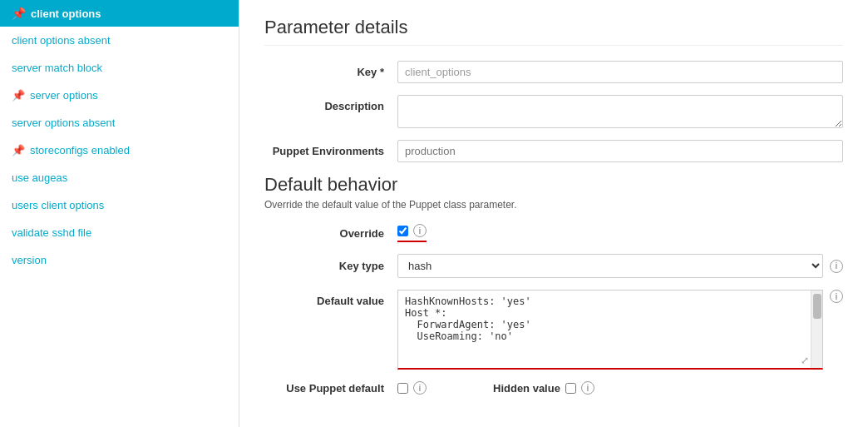 The image size is (868, 427). Describe the element at coordinates (554, 330) in the screenshot. I see `default-value-row: Default value HashKnownHosts: 'yes' Host…` at that location.